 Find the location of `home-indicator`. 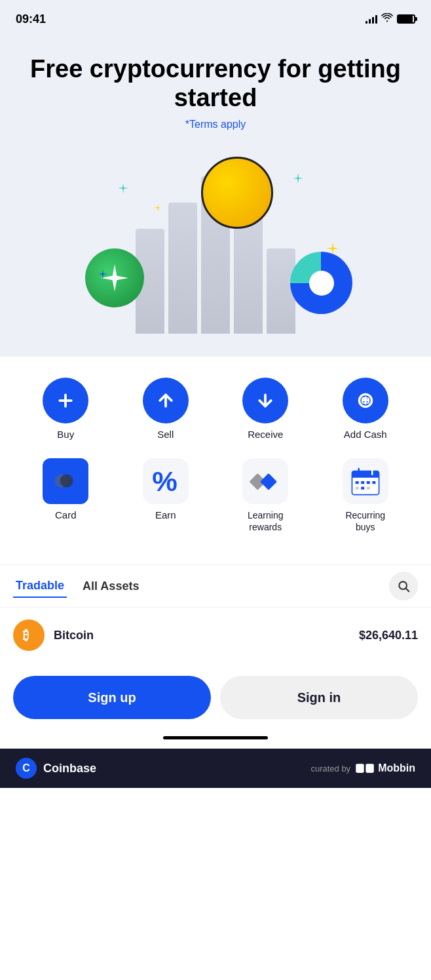

home-indicator is located at coordinates (216, 739).